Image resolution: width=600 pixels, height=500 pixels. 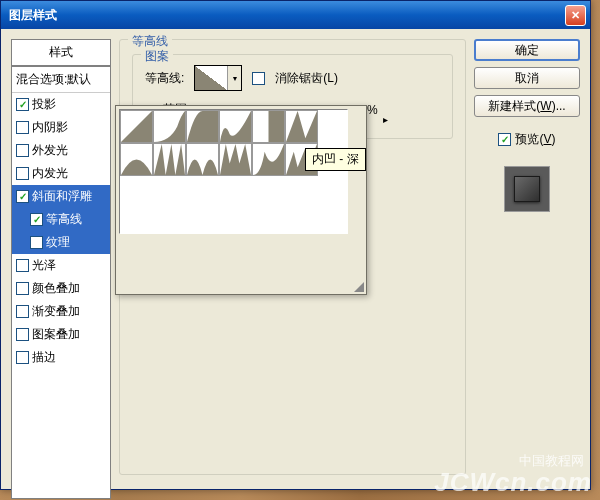 What do you see at coordinates (61, 242) in the screenshot?
I see `list-item-texture: 纹理` at bounding box center [61, 242].